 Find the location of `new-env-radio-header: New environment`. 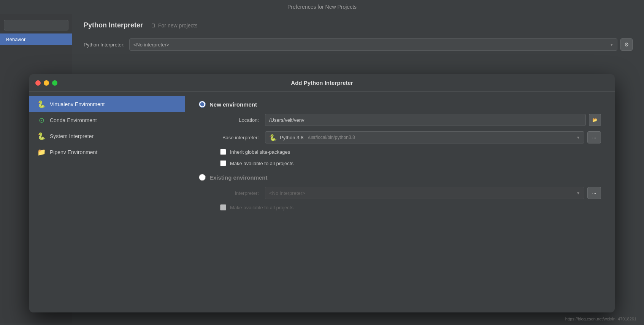

new-env-radio-header: New environment is located at coordinates (400, 104).